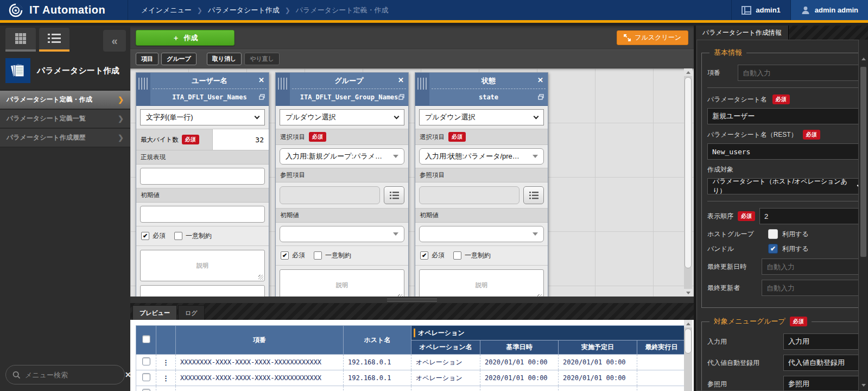  I want to click on select-all-checkbox, so click(147, 340).